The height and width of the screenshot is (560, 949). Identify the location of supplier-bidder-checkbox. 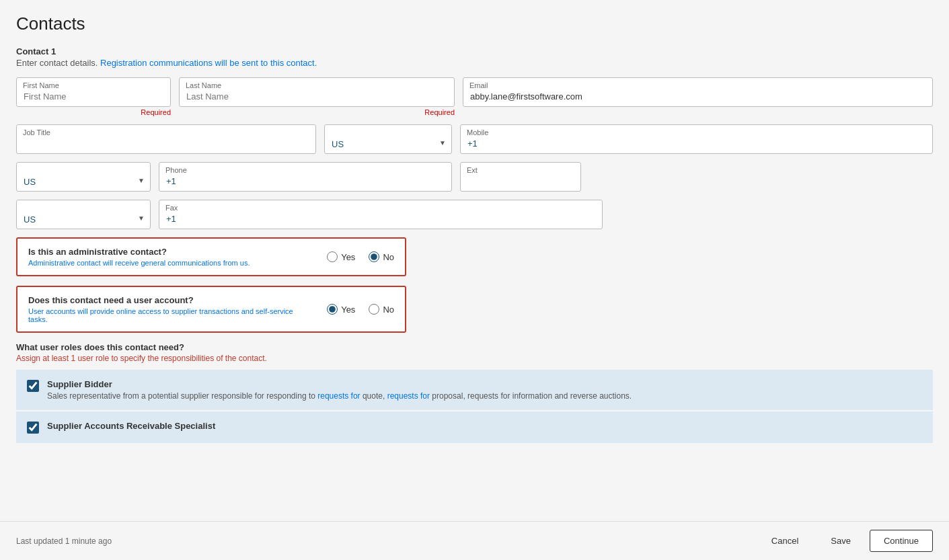
(33, 386).